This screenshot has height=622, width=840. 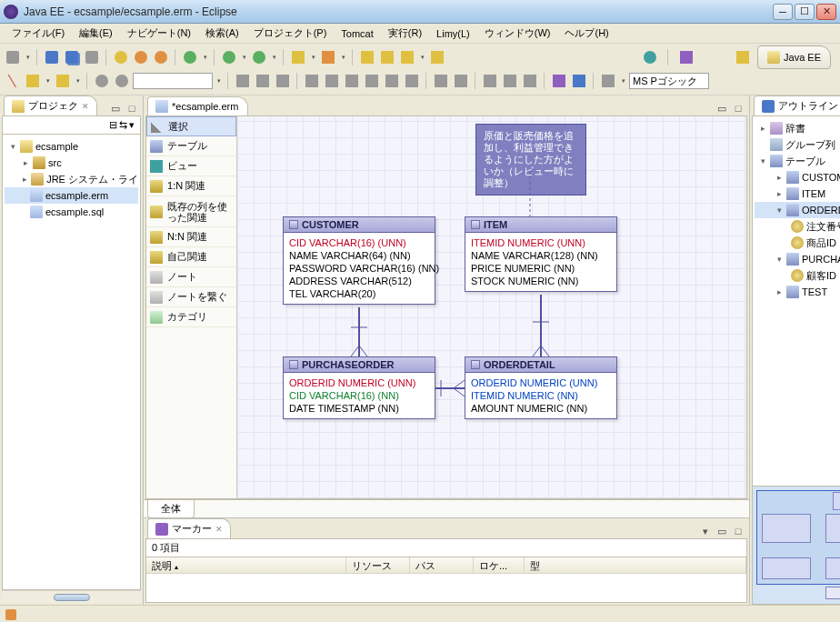 I want to click on close-button: ✕, so click(x=826, y=12).